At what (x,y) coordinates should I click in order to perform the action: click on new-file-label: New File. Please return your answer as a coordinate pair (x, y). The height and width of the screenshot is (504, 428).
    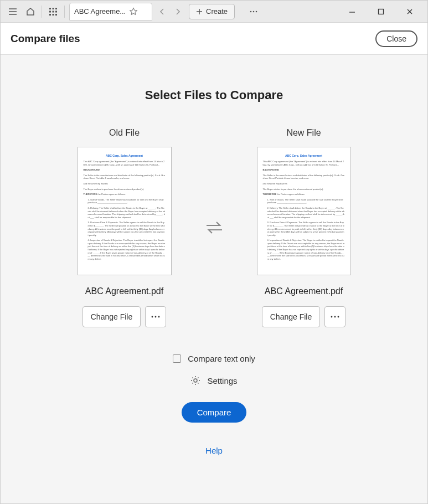
    Looking at the image, I should click on (304, 133).